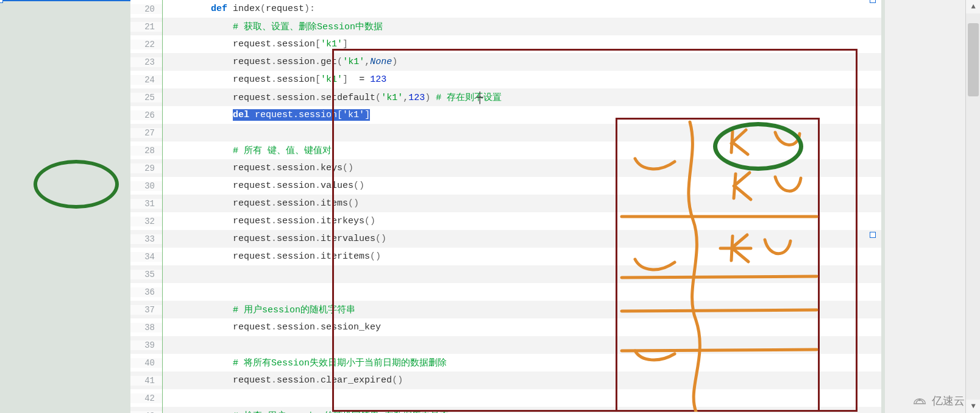  I want to click on scroll-up-button: ▲, so click(973, 7).